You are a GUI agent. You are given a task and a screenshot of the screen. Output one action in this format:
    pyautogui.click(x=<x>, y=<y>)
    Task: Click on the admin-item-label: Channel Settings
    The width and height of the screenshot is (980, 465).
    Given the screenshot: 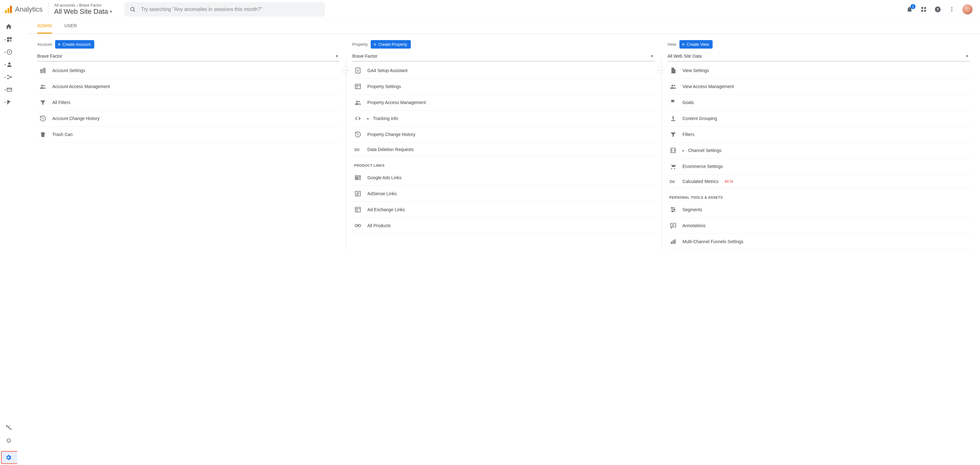 What is the action you would take?
    pyautogui.click(x=705, y=150)
    